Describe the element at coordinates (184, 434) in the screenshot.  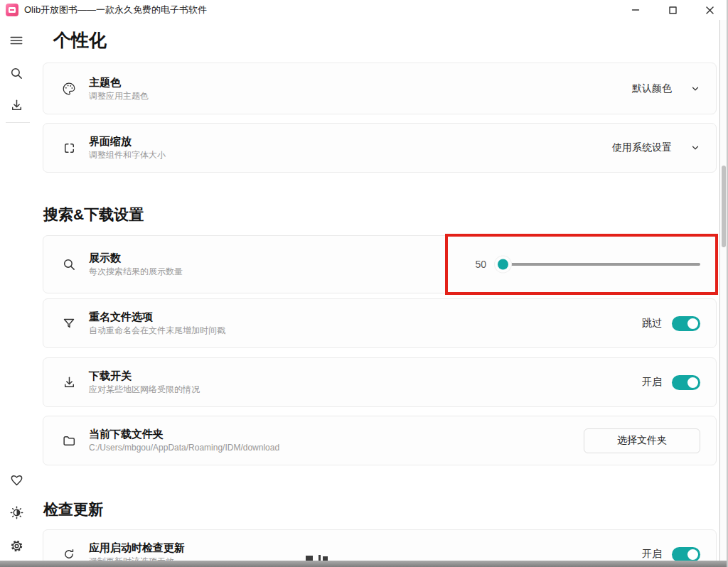
I see `setting-title: 当前下载文件夹` at that location.